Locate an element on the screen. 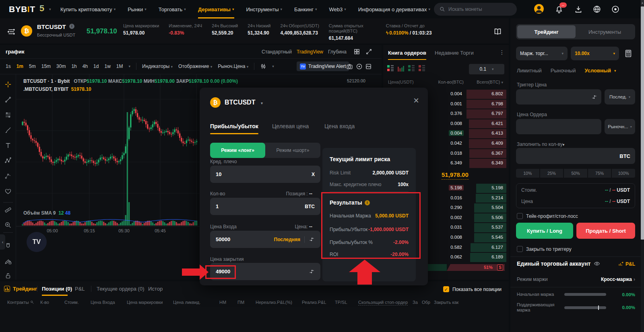 The height and width of the screenshot is (332, 644). timeframe-1m: 1m is located at coordinates (20, 66).